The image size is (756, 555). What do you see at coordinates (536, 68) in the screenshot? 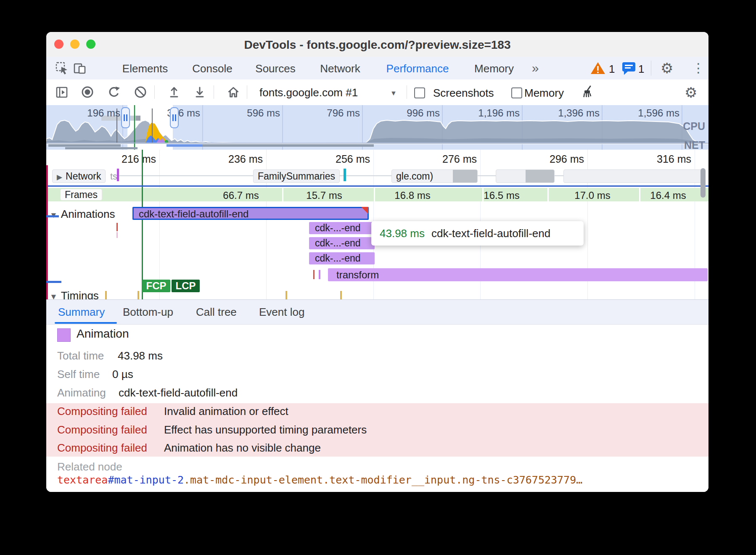
I see `more-tabs-icon: »` at bounding box center [536, 68].